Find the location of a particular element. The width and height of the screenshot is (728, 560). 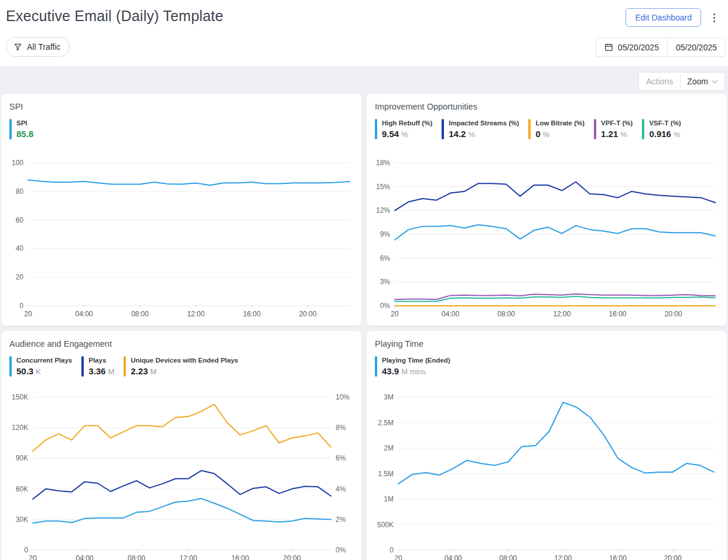

svg-text: 90K is located at coordinates (22, 458).